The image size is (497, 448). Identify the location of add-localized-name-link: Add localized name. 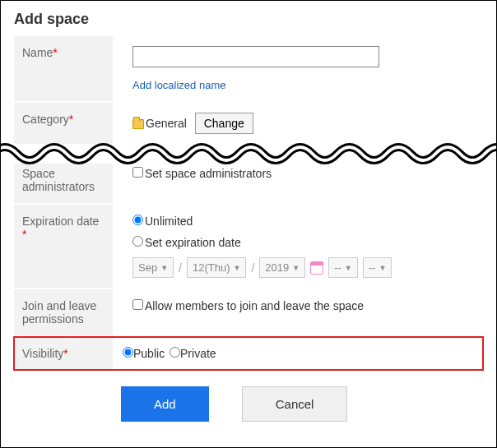
(179, 85).